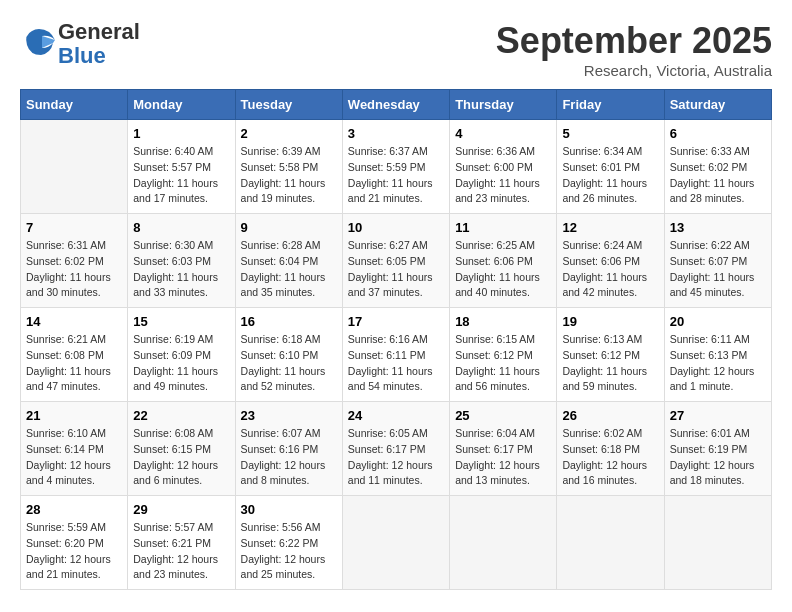  What do you see at coordinates (504, 355) in the screenshot?
I see `calendar-cell: 18Sunrise: 6:15 AMSunset: 6:12 PMDayligh…` at bounding box center [504, 355].